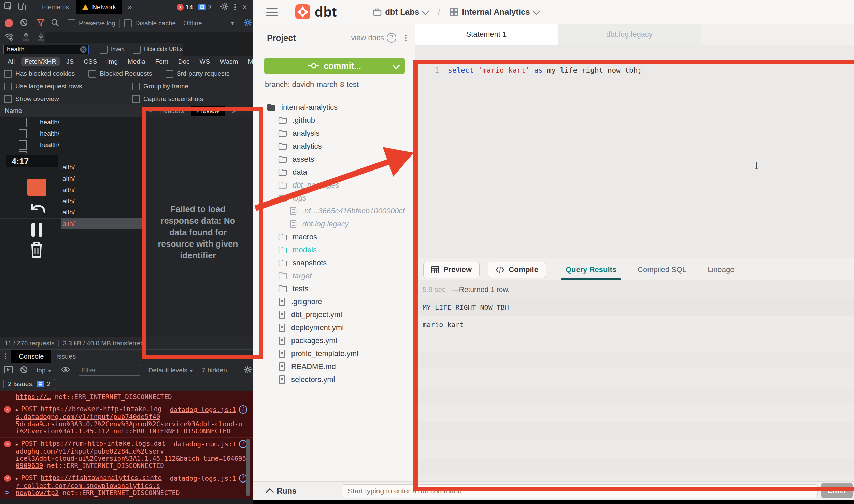 The width and height of the screenshot is (854, 504). What do you see at coordinates (130, 7) in the screenshot?
I see `more-tabs-icon: »` at bounding box center [130, 7].